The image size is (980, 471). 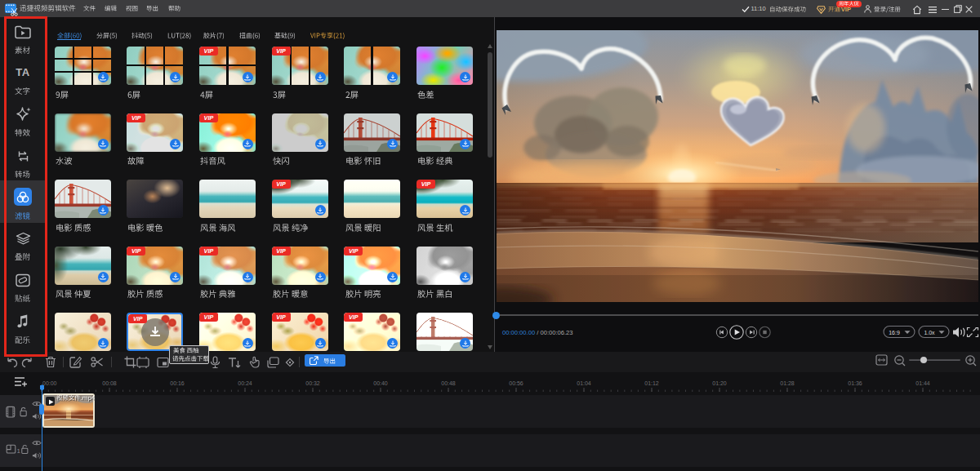 What do you see at coordinates (50, 384) in the screenshot?
I see `svg-text: 00:00` at bounding box center [50, 384].